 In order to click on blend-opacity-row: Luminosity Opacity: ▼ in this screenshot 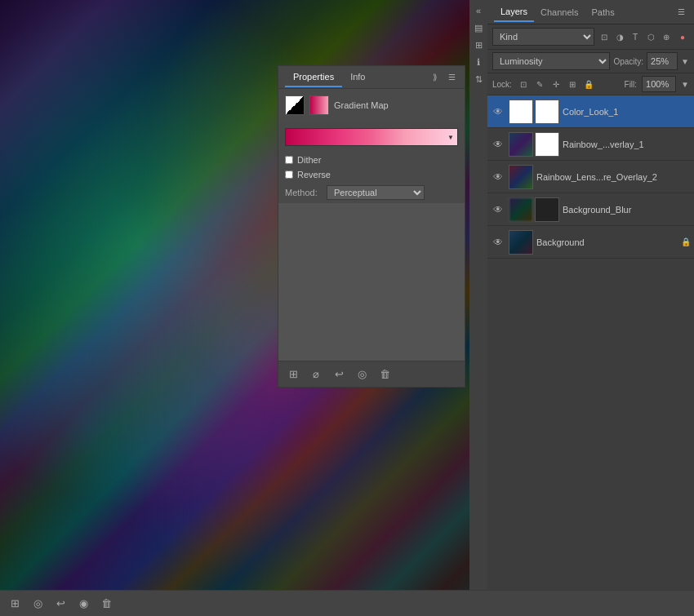, I will do `click(591, 62)`.